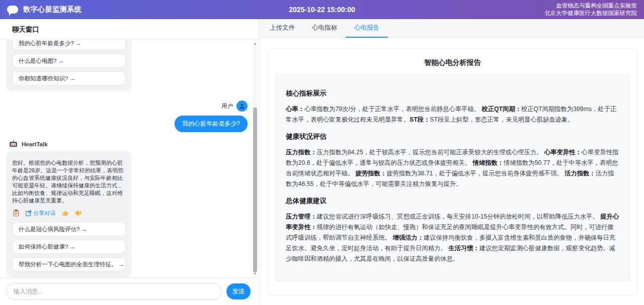 This screenshot has height=305, width=644. Describe the element at coordinates (69, 264) in the screenshot. I see `suggestion-button: 帮我分析一下心电图的全面生理特征。 →` at that location.